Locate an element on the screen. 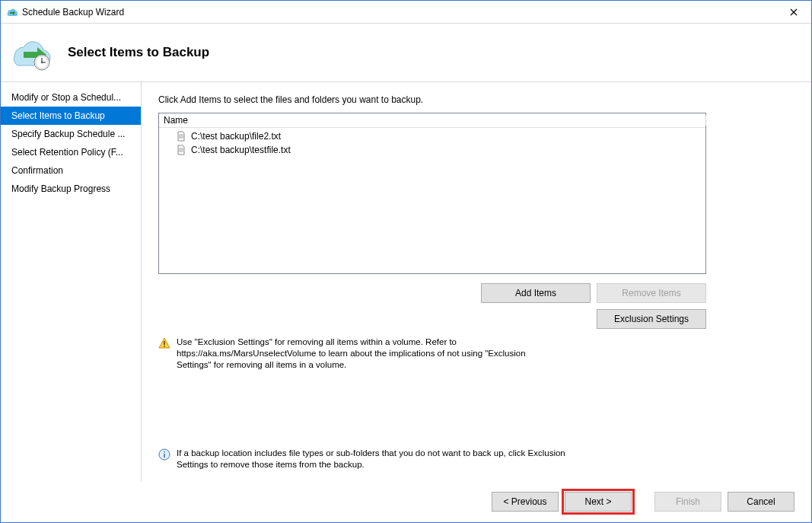 The width and height of the screenshot is (812, 523). info-note: If a backup location includes file types… is located at coordinates (371, 444).